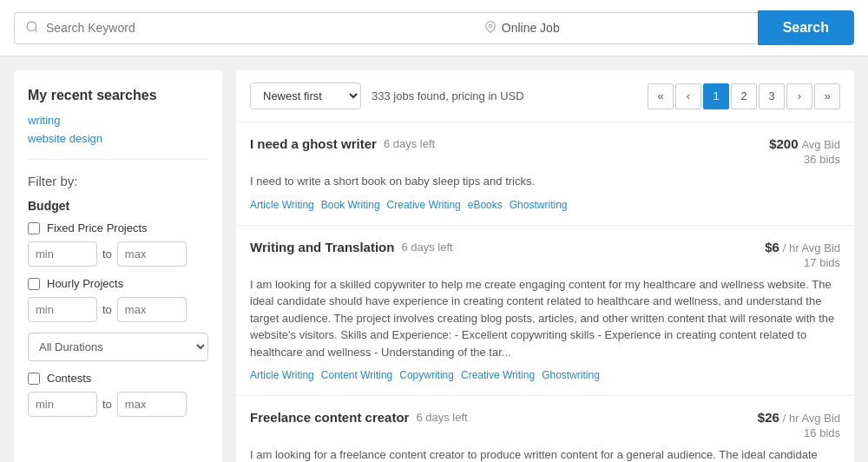 The width and height of the screenshot is (868, 462). What do you see at coordinates (330, 417) in the screenshot?
I see `job-title: Freelance content creator` at bounding box center [330, 417].